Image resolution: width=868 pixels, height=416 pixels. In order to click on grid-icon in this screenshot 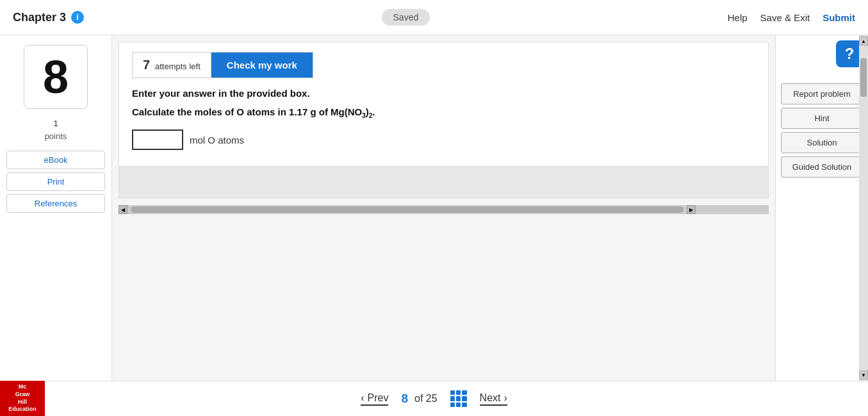, I will do `click(459, 399)`.